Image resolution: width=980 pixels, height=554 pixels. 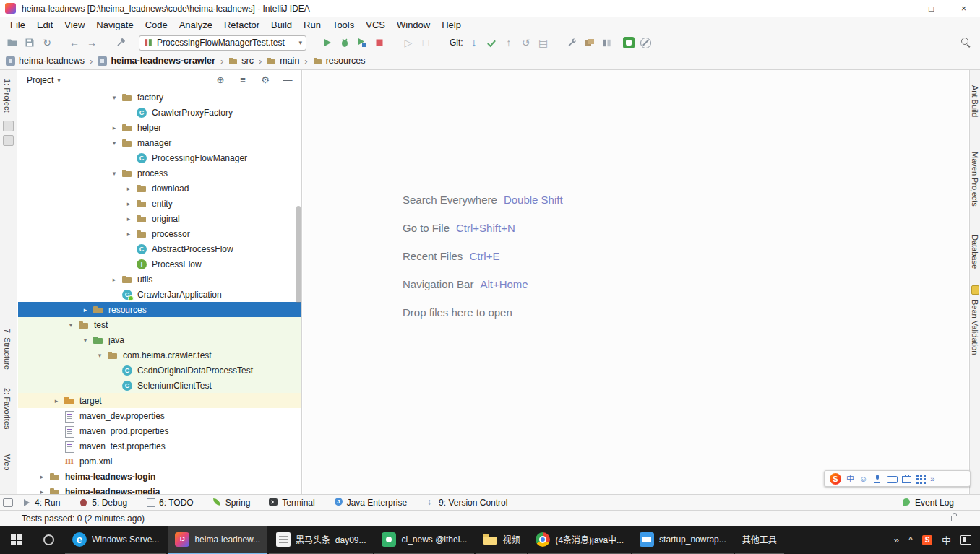 I want to click on menu-item: Edit, so click(x=45, y=25).